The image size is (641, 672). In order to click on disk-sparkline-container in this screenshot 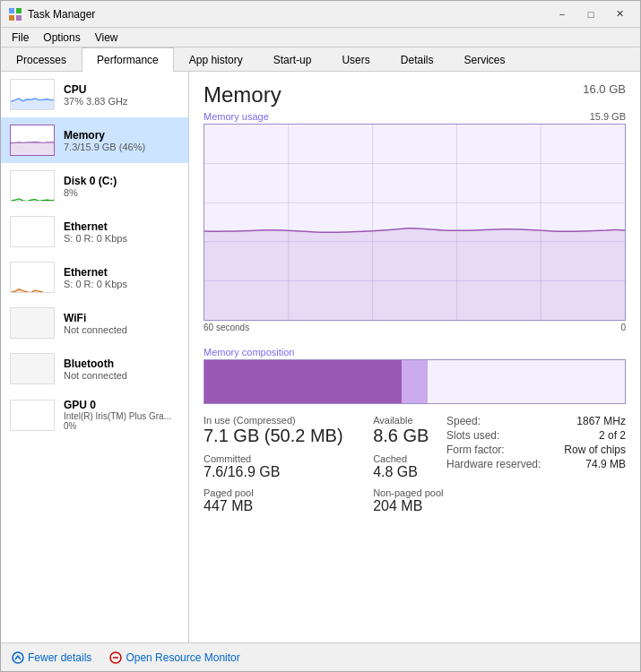, I will do `click(32, 186)`.